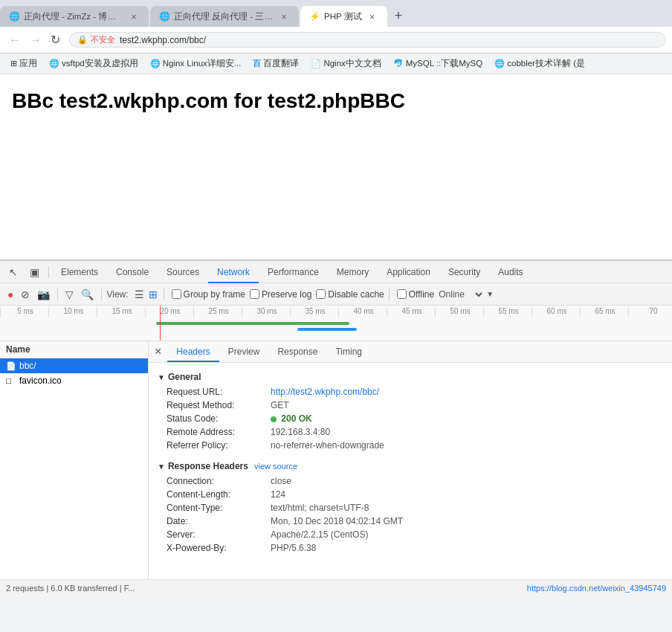 This screenshot has width=672, height=632. What do you see at coordinates (55, 40) in the screenshot?
I see `refresh-button: ↻` at bounding box center [55, 40].